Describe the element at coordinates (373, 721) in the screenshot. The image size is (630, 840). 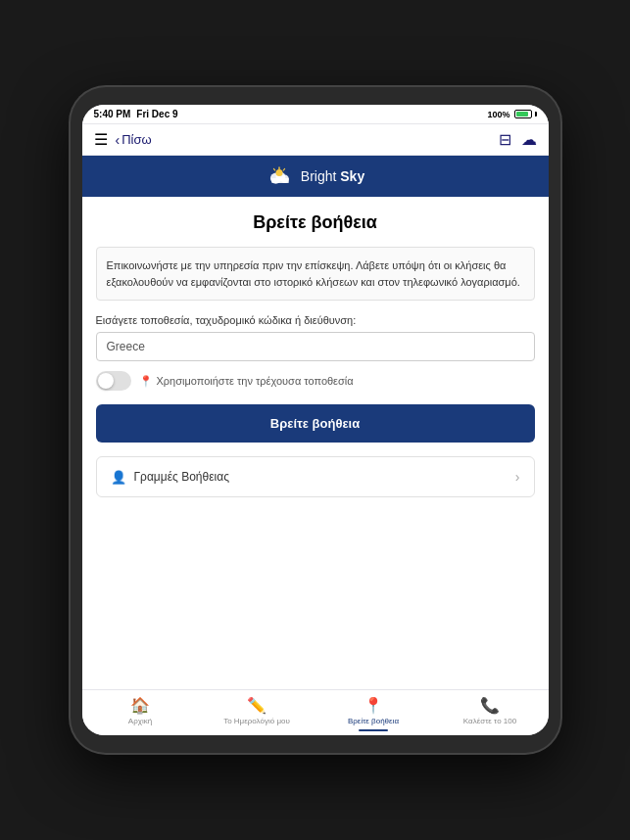
I see `tab-find-help-label: Βρείτε βοήθεια` at that location.